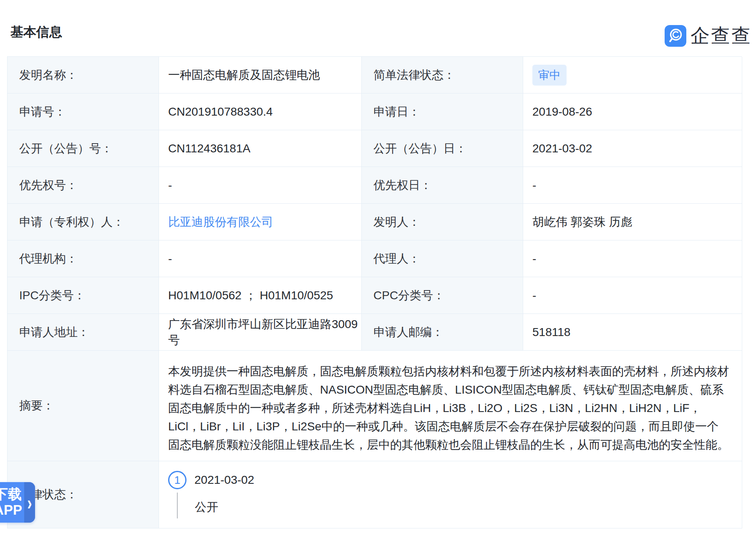  Describe the element at coordinates (12, 494) in the screenshot. I see `download-app-line1: 下载` at that location.